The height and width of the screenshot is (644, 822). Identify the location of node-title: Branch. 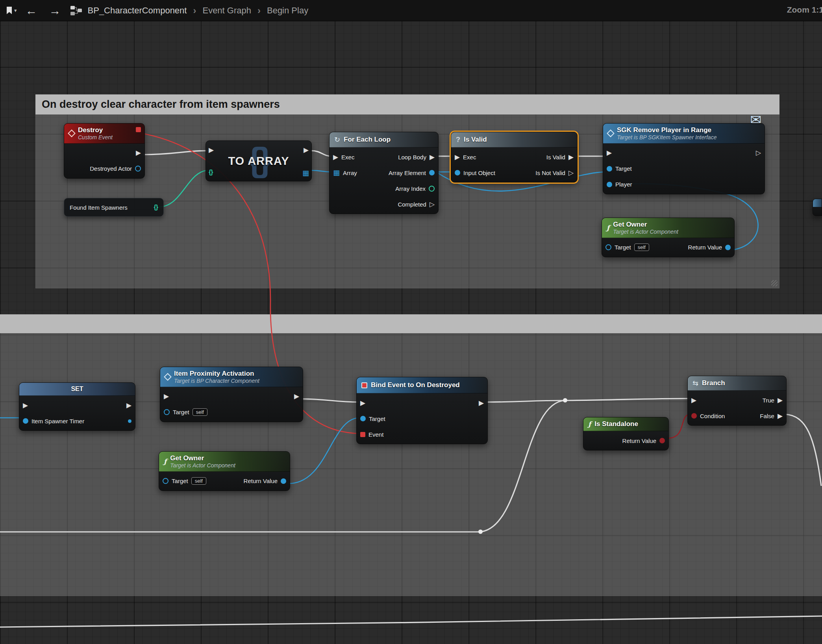
(713, 383).